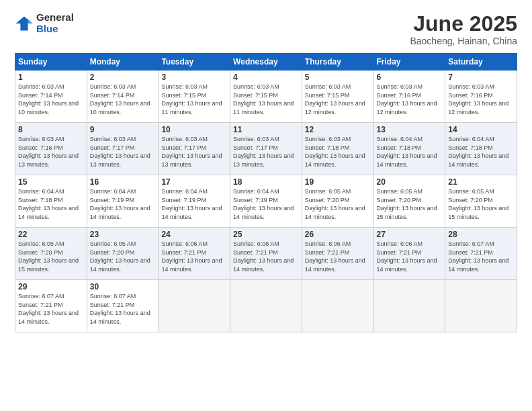 The width and height of the screenshot is (532, 411). I want to click on calendar-cell-day: 11Sunrise: 6:03 AMSunset: 7:17 PMDayligh…, so click(266, 149).